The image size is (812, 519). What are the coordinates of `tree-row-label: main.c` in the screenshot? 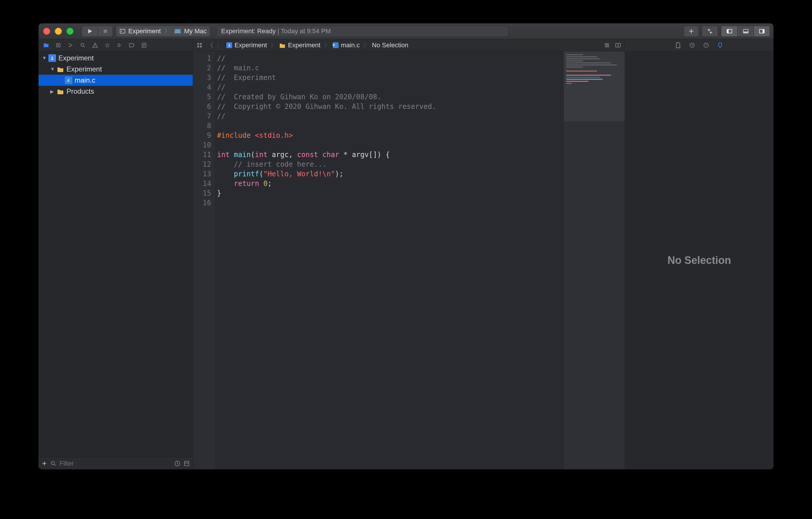 It's located at (85, 80).